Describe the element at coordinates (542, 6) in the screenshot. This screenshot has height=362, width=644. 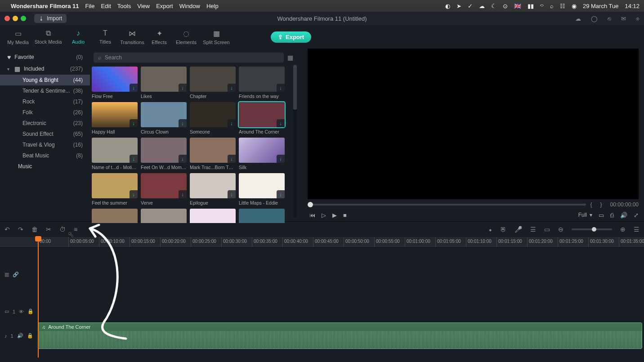
I see `wifi-icon: ⌔` at that location.